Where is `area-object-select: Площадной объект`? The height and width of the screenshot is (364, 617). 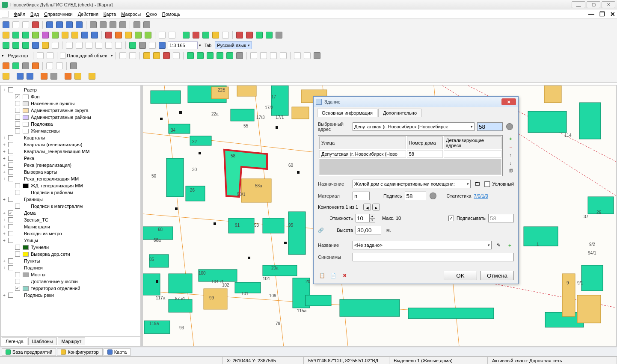 area-object-select: Площадной объект is located at coordinates (86, 56).